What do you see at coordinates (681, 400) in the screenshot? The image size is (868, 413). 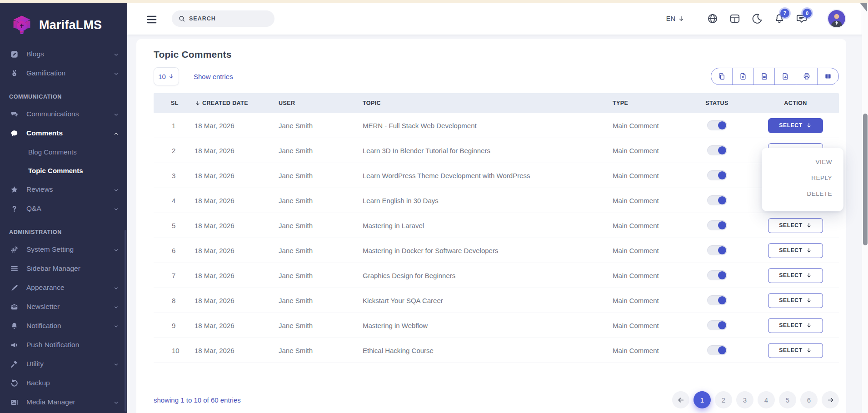 I see `arrow-left-icon` at bounding box center [681, 400].